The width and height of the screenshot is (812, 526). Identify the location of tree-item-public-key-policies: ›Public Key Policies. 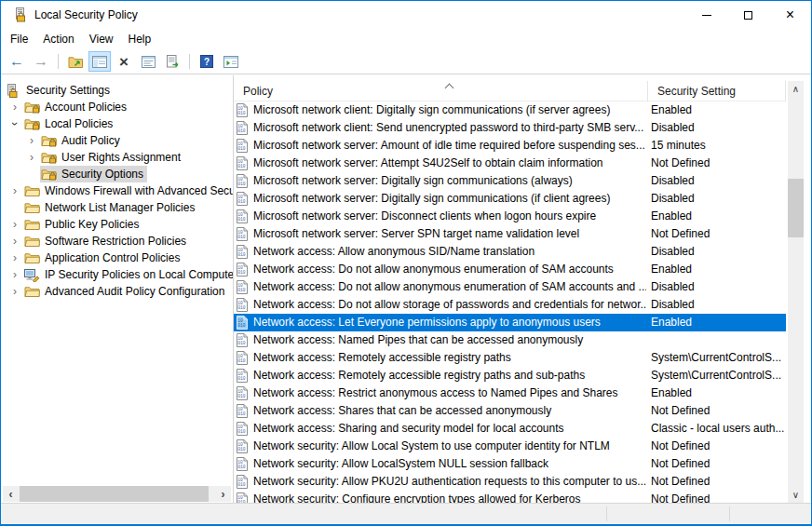
(117, 224).